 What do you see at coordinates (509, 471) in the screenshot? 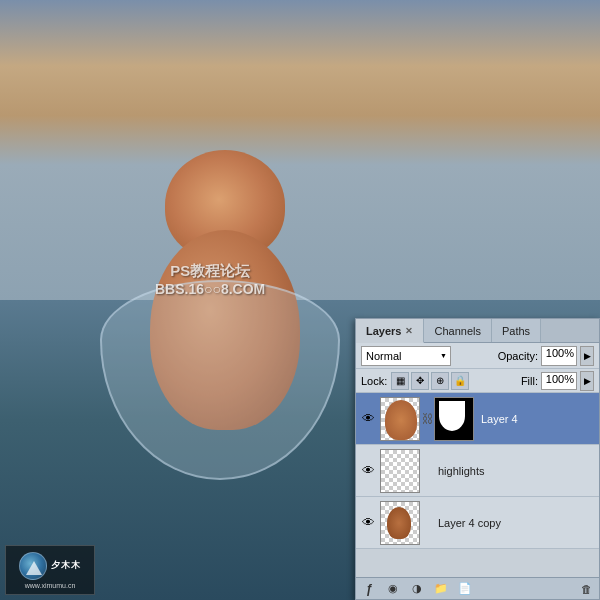
I see `layer-name-highlights: highlights` at bounding box center [509, 471].